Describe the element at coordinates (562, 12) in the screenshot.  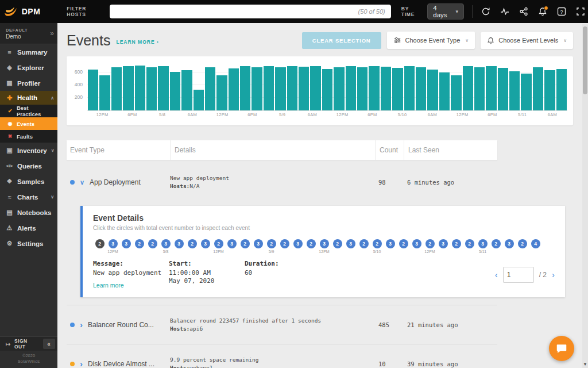
I see `help-icon: ?` at that location.